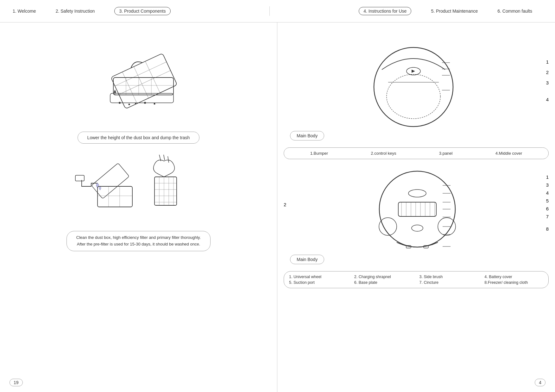 The width and height of the screenshot is (555, 392). I want to click on bottom-left-label-2: 2, so click(285, 204).